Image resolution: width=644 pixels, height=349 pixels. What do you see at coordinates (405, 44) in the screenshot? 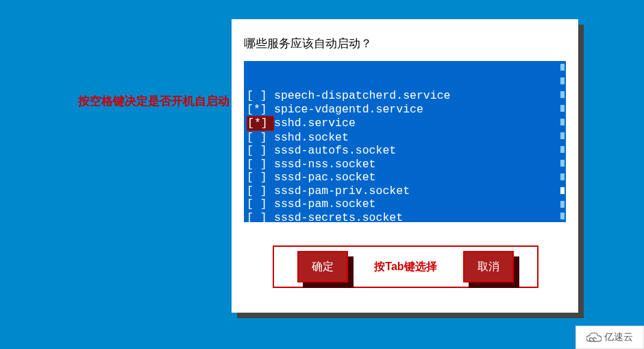
I see `dialog-title: 哪些服务应该自动启动？` at bounding box center [405, 44].